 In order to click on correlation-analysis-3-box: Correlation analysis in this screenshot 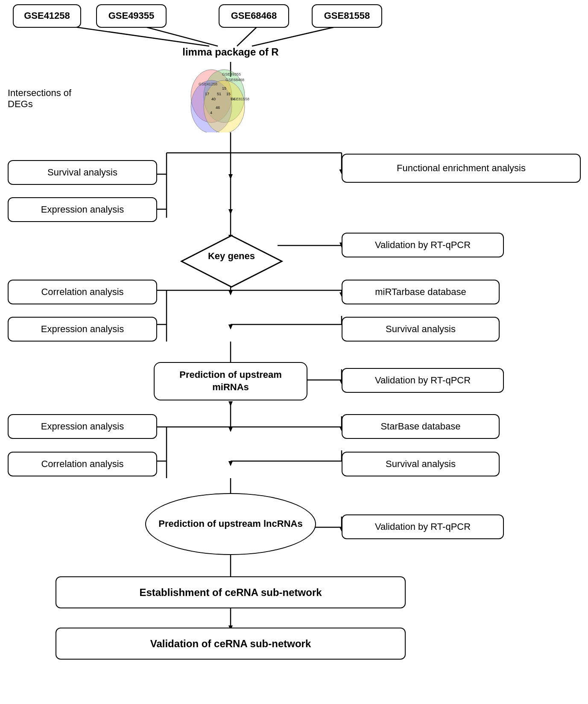, I will do `click(82, 464)`.